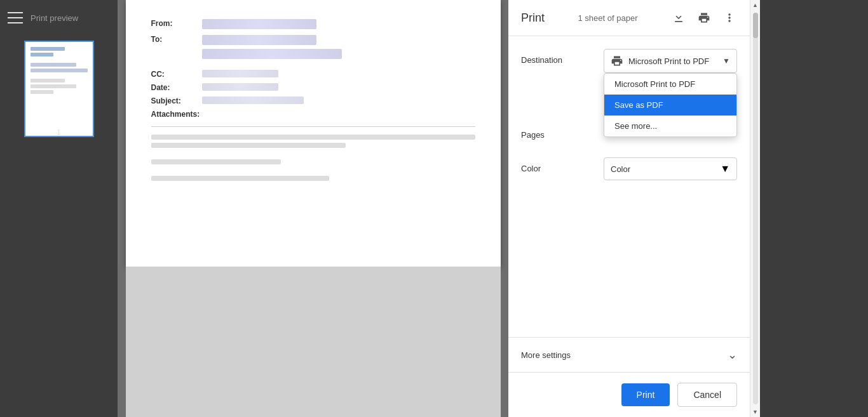  Describe the element at coordinates (755, 208) in the screenshot. I see `scrollbar: ▲ ▼` at that location.